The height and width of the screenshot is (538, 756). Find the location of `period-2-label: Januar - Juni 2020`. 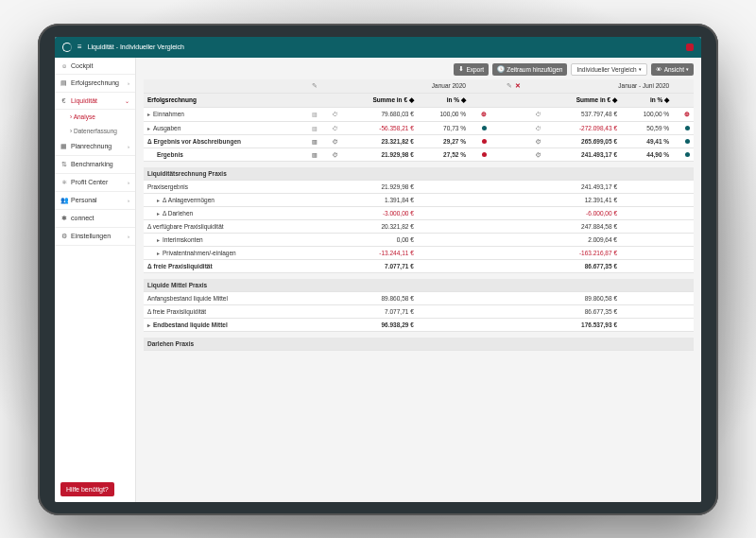

period-2-label: Januar - Juni 2020 is located at coordinates (609, 87).